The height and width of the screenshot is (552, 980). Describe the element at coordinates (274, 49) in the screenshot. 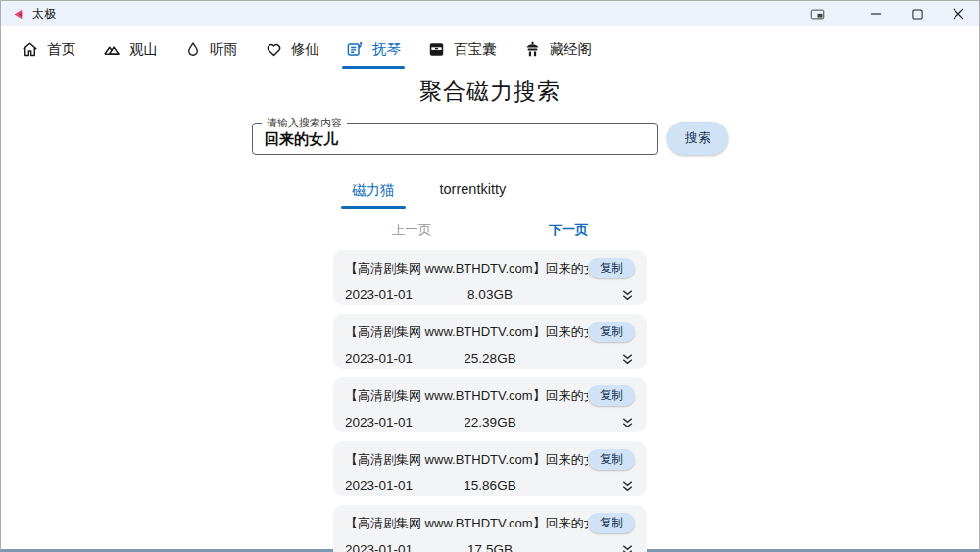

I see `heart-icon` at that location.